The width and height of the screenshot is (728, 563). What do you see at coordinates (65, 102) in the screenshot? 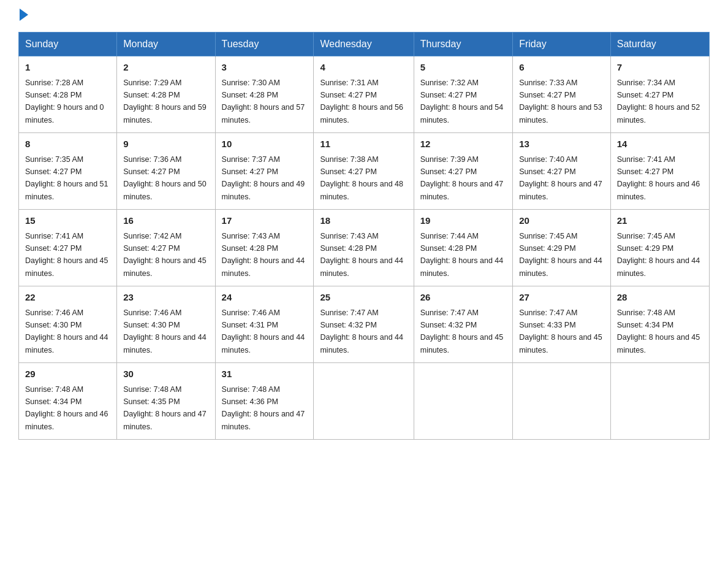
I see `day-info: Sunrise: 7:28 AMSunset: 4:28 PMDaylight:…` at bounding box center [65, 102].